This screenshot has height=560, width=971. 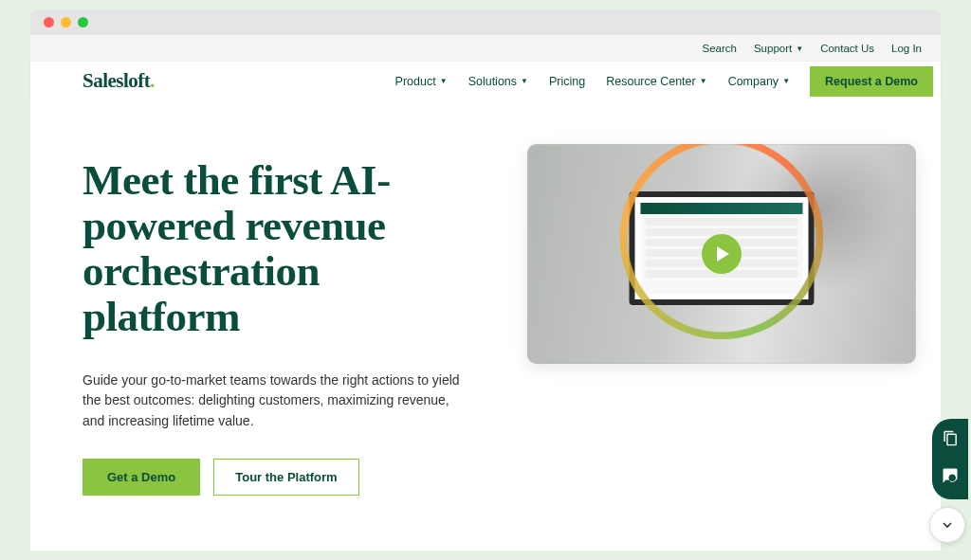 What do you see at coordinates (773, 48) in the screenshot?
I see `support-label: Support` at bounding box center [773, 48].